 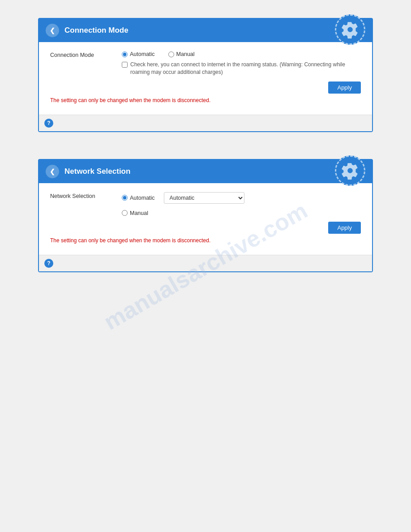 I want to click on card2-radio-automatic-text: Automatic, so click(x=142, y=198).